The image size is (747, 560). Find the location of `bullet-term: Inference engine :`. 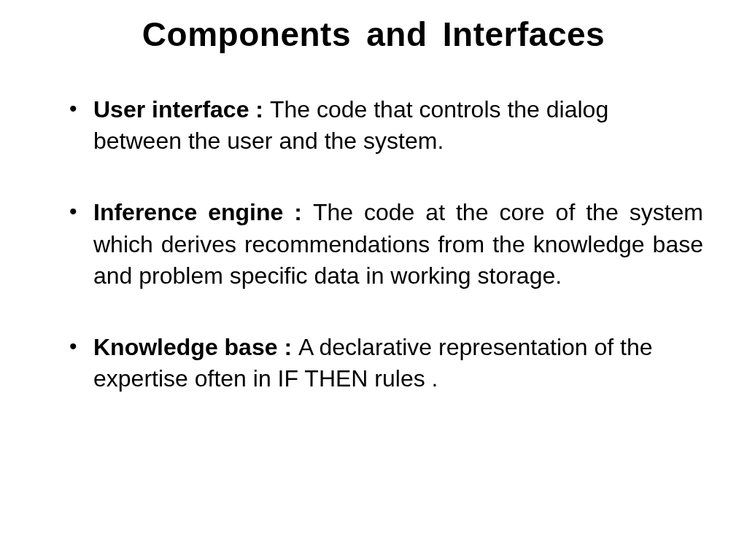

bullet-term: Inference engine : is located at coordinates (203, 212).